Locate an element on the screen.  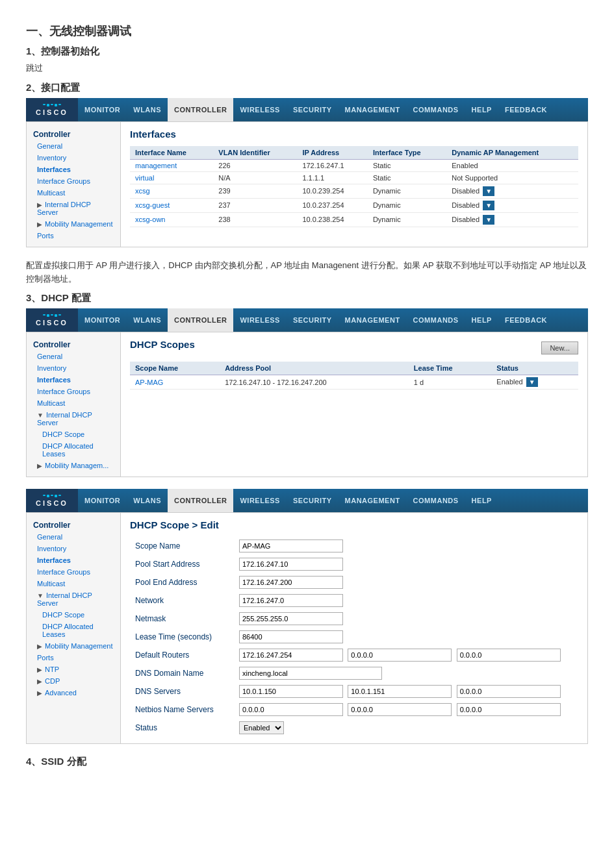
sidebar-item-interfaces-3: Interfaces is located at coordinates (73, 560).